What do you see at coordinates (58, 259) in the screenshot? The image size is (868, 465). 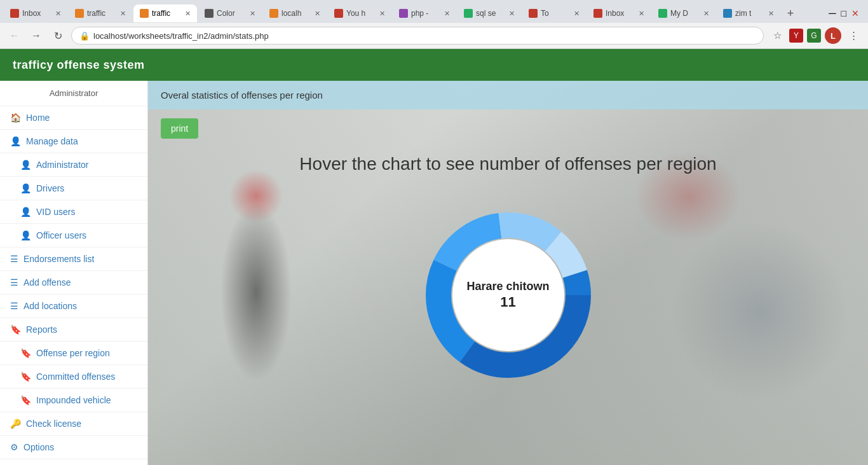 I see `sidebar-endorsements-label: Endorsements list` at bounding box center [58, 259].